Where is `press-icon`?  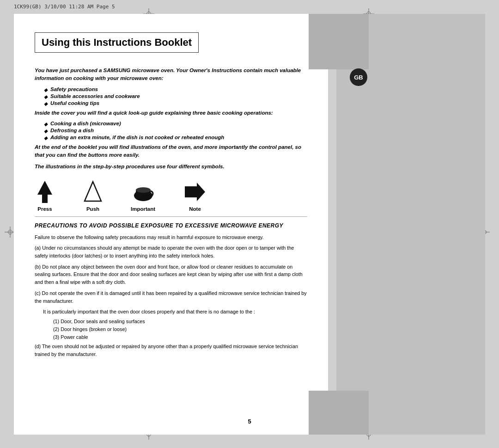
press-icon is located at coordinates (45, 192).